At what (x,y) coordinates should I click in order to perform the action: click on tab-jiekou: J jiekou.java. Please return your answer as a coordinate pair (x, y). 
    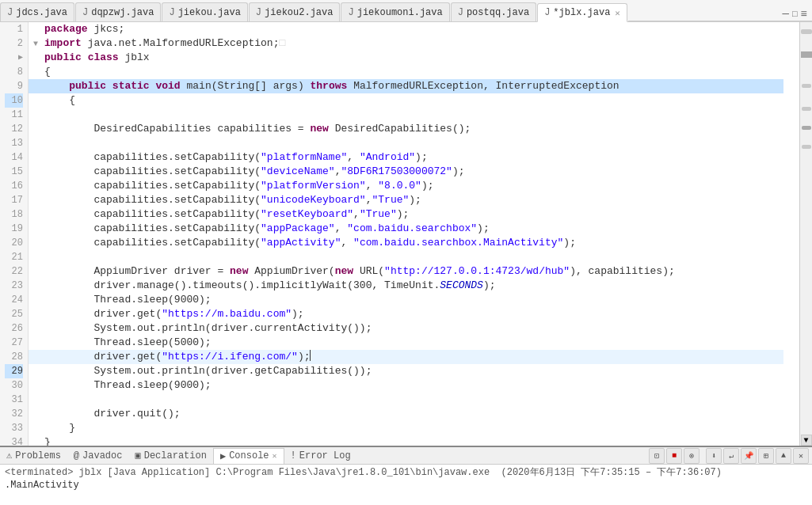
    Looking at the image, I should click on (204, 12).